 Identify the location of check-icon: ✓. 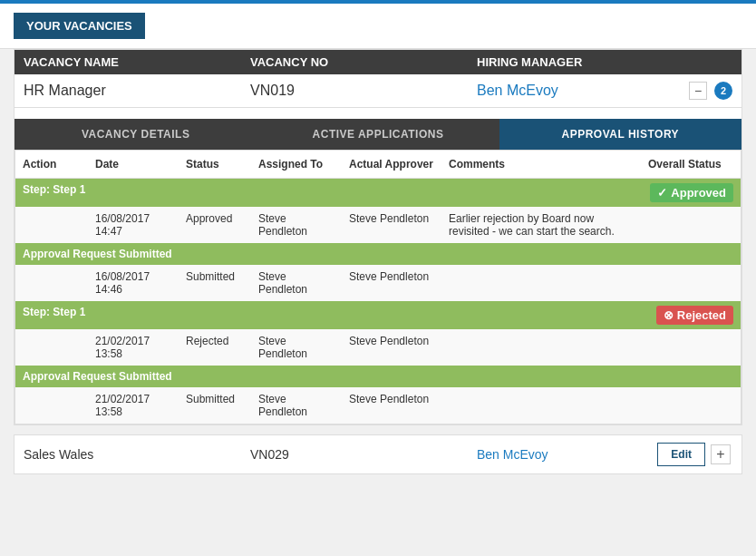
(662, 192).